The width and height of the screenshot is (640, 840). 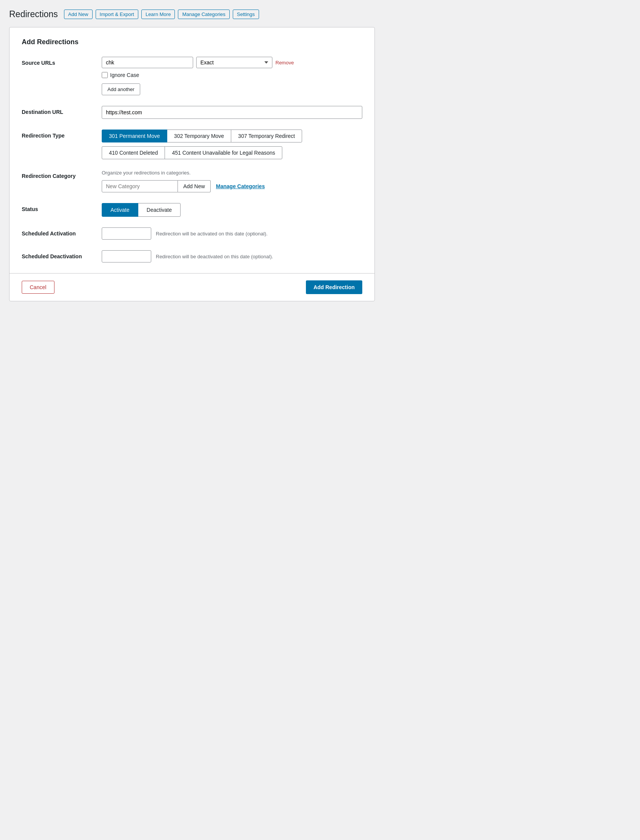 What do you see at coordinates (232, 210) in the screenshot?
I see `status-group: Activate Deactivate` at bounding box center [232, 210].